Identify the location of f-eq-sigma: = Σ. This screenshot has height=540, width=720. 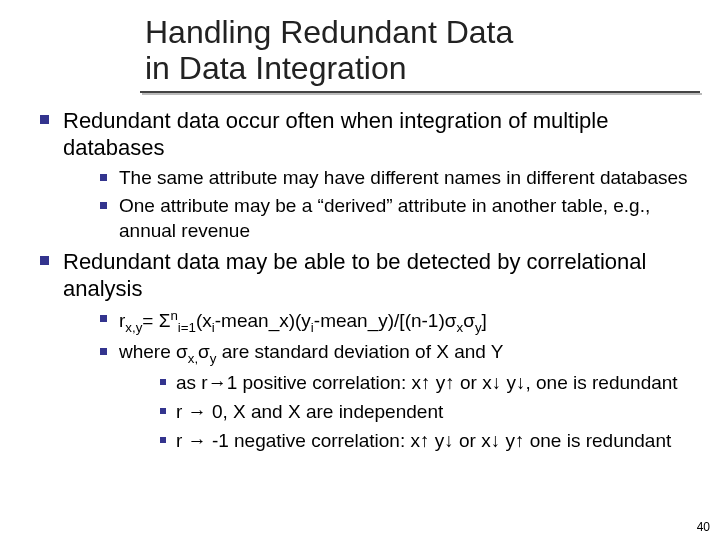
(156, 320).